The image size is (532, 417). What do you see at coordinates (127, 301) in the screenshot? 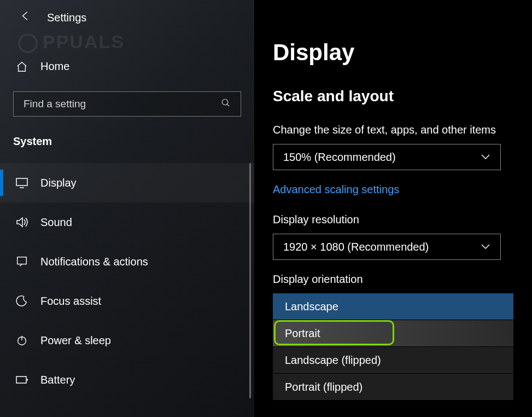
I see `nav-item-focus-assist: Focus assist` at bounding box center [127, 301].